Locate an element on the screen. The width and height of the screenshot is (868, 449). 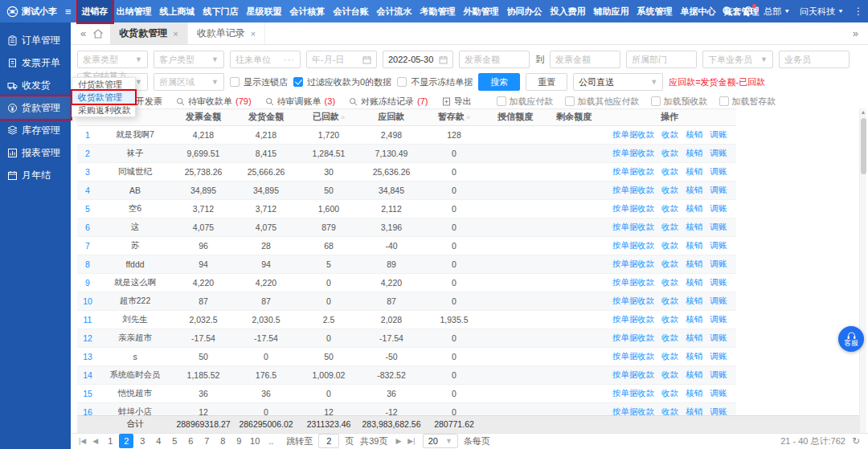
row-index-link: 1 is located at coordinates (88, 135).